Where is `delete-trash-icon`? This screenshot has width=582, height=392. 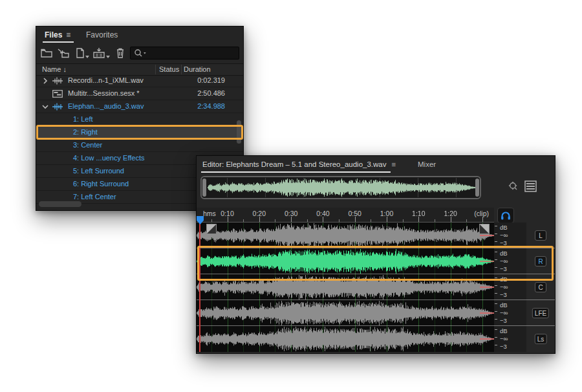
delete-trash-icon is located at coordinates (122, 53).